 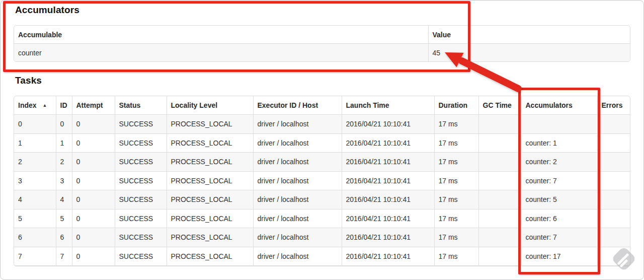 I want to click on table-row: 7 7 0 SUCCESS PROCESS_LOCAL driver / loc…, so click(x=322, y=256).